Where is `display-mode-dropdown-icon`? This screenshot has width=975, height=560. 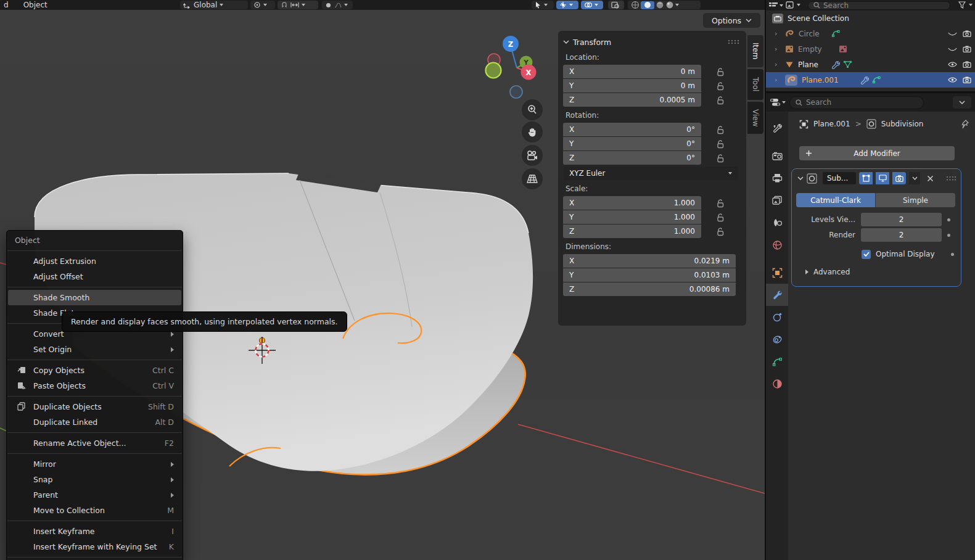 display-mode-dropdown-icon is located at coordinates (793, 5).